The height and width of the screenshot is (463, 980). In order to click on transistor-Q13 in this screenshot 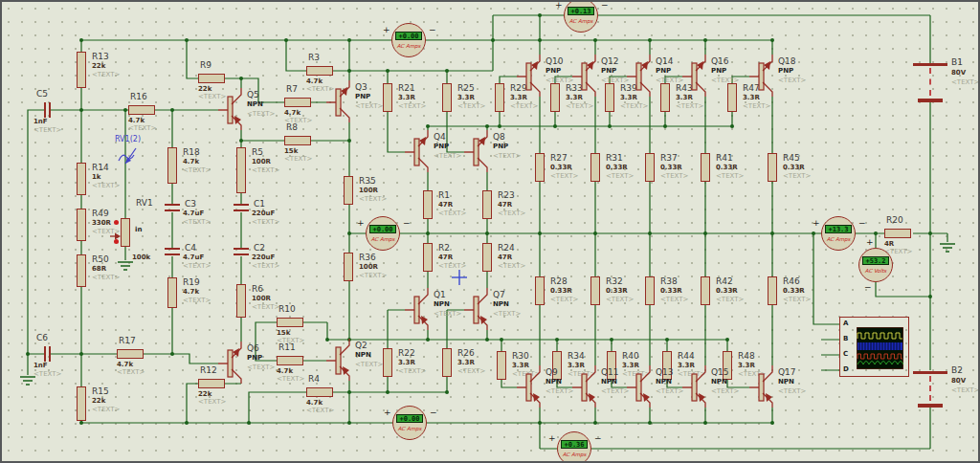, I will do `click(643, 386)`.